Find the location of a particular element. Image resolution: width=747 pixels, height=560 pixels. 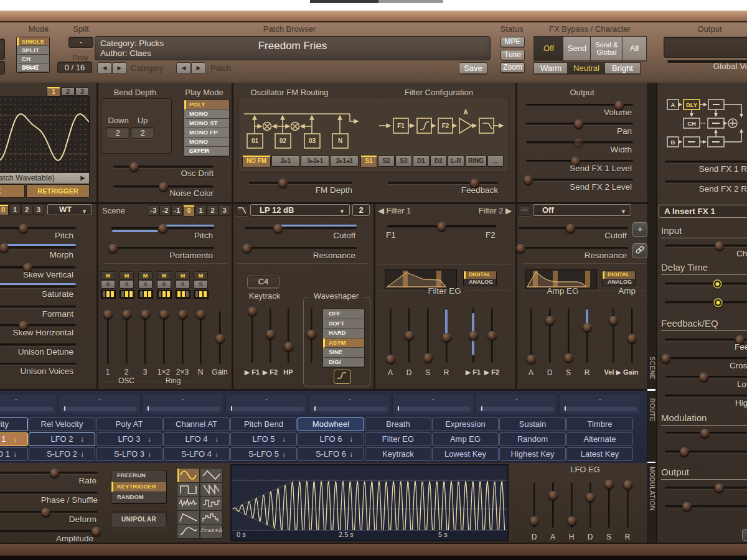

feg-release-slider is located at coordinates (447, 335).